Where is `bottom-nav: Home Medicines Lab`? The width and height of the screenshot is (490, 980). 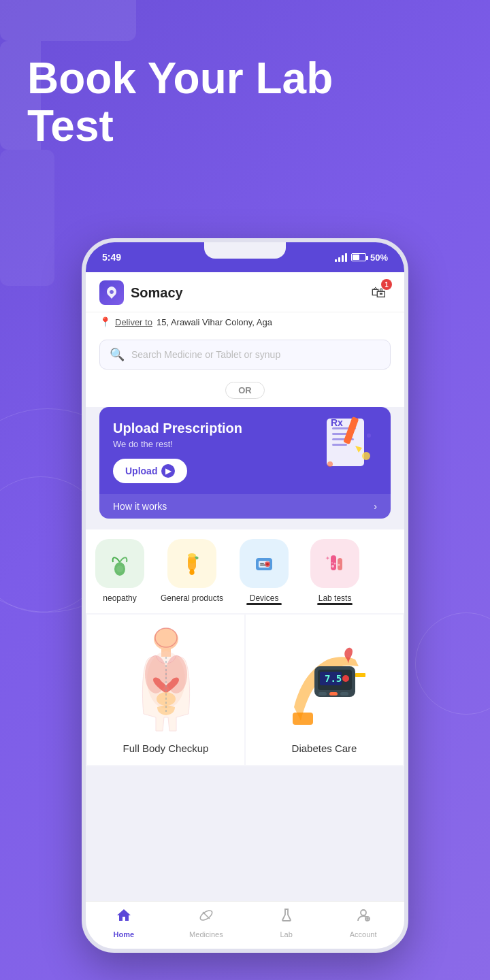 bottom-nav: Home Medicines Lab is located at coordinates (245, 925).